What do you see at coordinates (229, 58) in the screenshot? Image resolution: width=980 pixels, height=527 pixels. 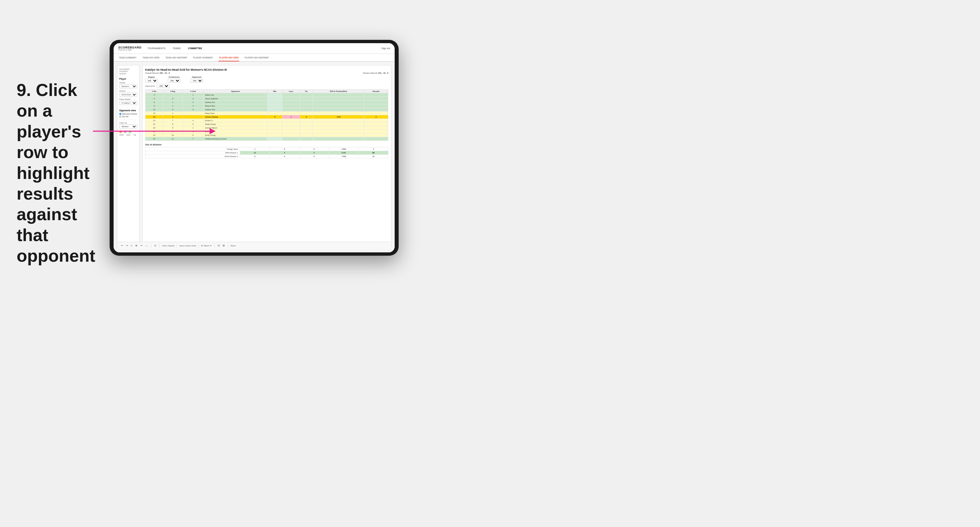 I see `subnav-player-h2h-grid: PLAYER H2H GRID` at bounding box center [229, 58].